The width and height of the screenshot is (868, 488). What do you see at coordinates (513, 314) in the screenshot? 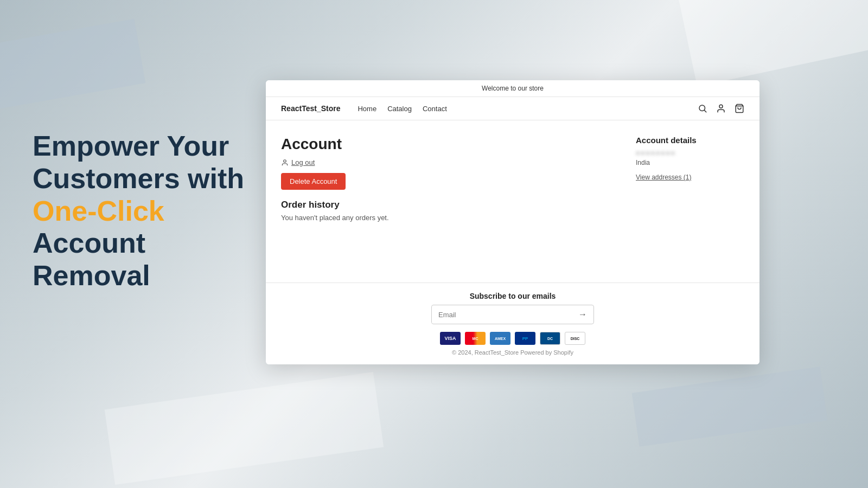
I see `subscribe-form: →` at bounding box center [513, 314].